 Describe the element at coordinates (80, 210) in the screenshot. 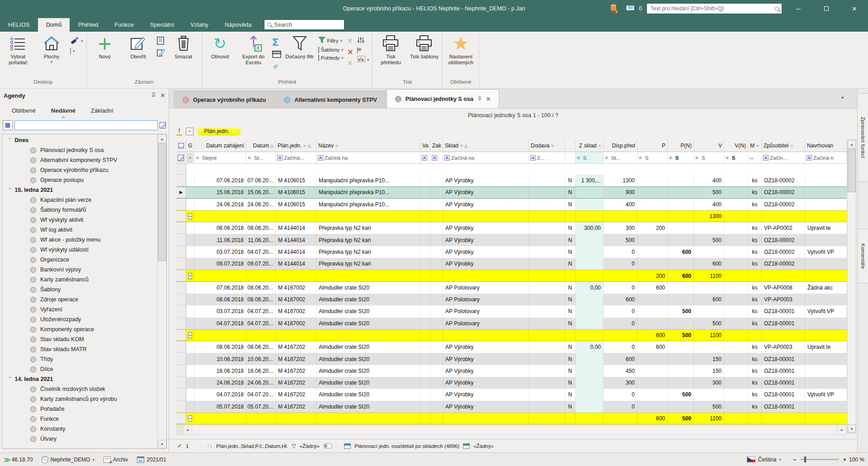

I see `tree-item-ablony-formul: Šablony formulářů` at that location.